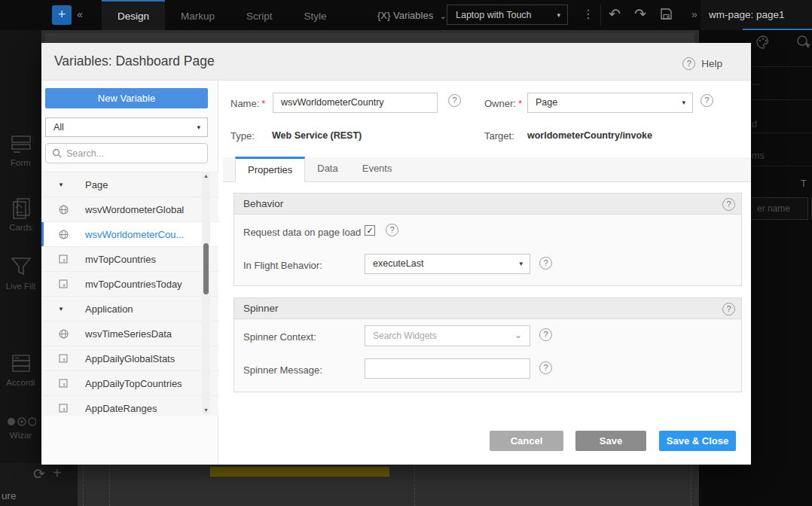 The image size is (812, 506). What do you see at coordinates (21, 435) in the screenshot?
I see `palette-item-label: Wizar` at bounding box center [21, 435].